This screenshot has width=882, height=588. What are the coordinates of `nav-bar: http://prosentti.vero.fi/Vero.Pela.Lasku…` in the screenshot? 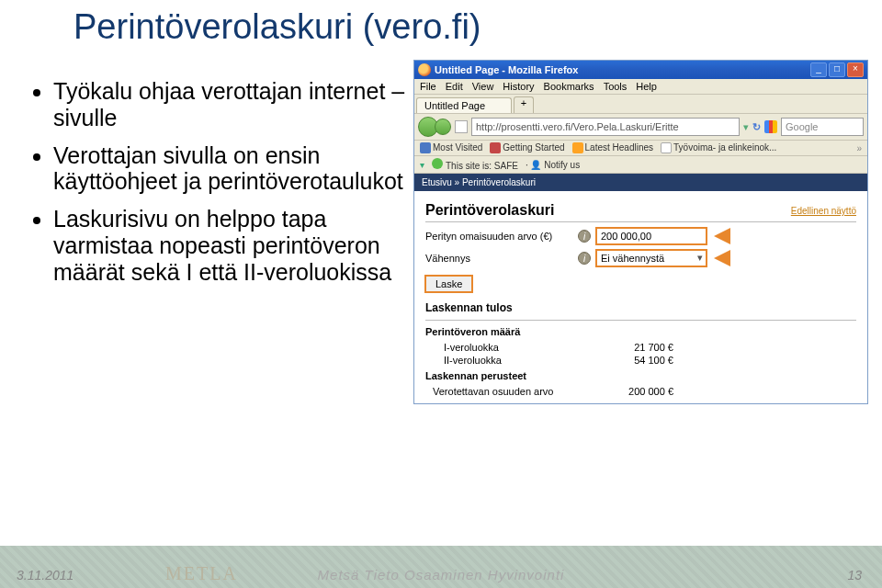 It's located at (641, 127).